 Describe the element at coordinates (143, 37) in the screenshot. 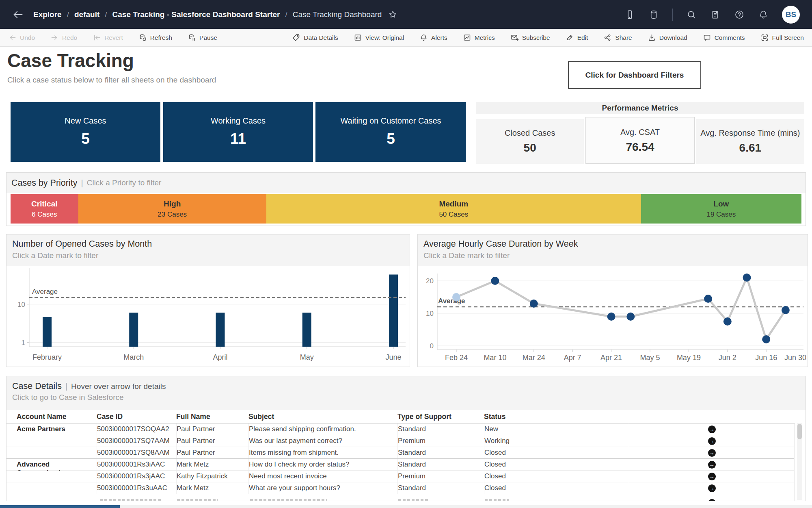

I see `refresh-icon` at that location.